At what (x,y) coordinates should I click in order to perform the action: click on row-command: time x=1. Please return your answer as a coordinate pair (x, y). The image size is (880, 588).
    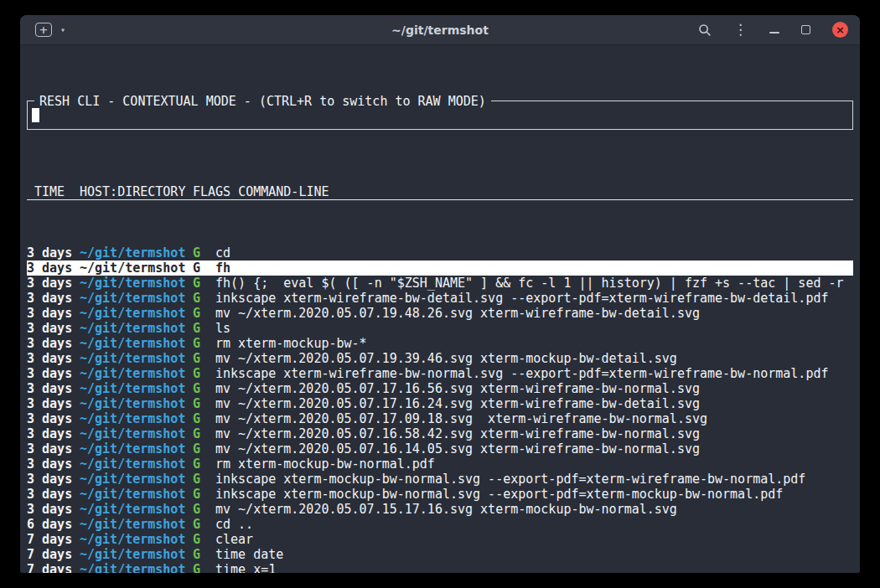
    Looking at the image, I should click on (535, 568).